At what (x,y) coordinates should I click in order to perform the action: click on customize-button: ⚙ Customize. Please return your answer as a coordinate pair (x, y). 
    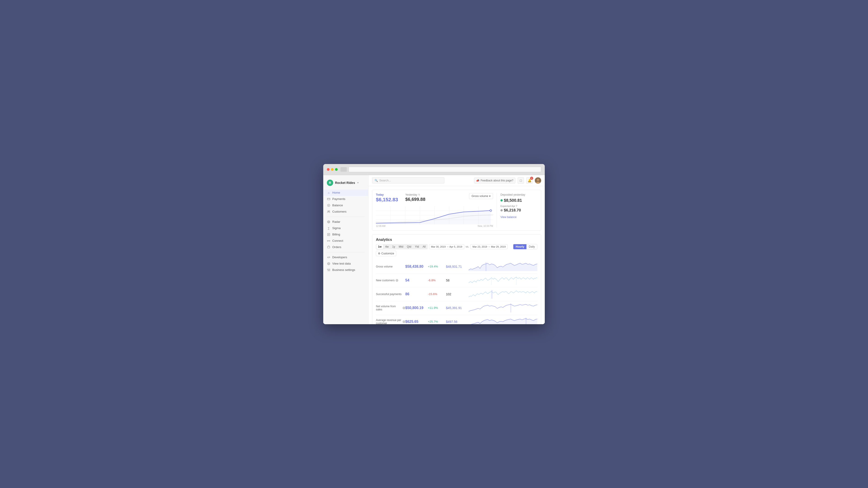
    Looking at the image, I should click on (386, 254).